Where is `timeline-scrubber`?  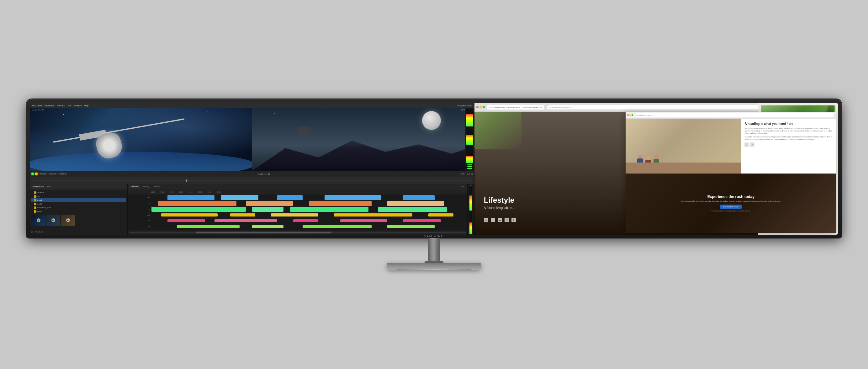 timeline-scrubber is located at coordinates (252, 181).